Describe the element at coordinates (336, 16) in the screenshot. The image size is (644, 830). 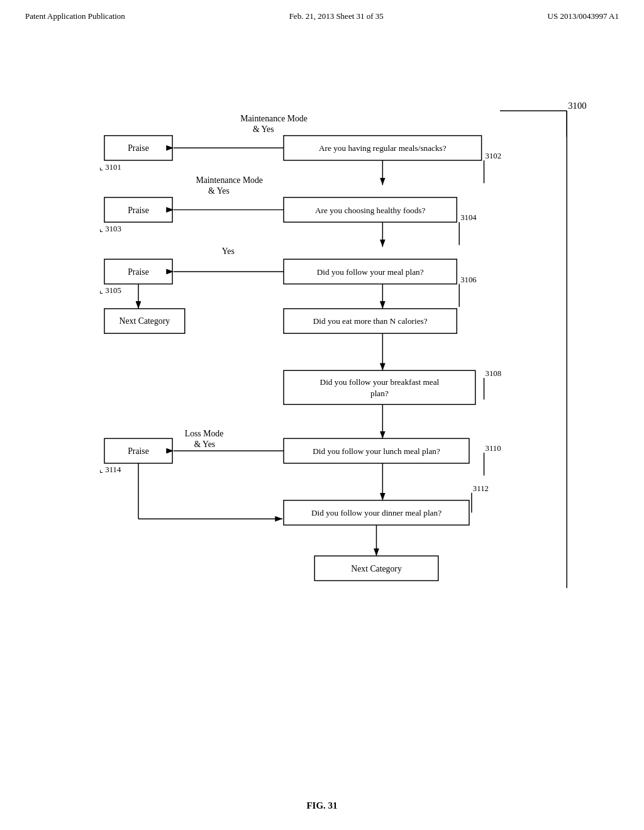
I see `header-middle: Feb. 21, 2013 Sheet 31 of 35` at that location.